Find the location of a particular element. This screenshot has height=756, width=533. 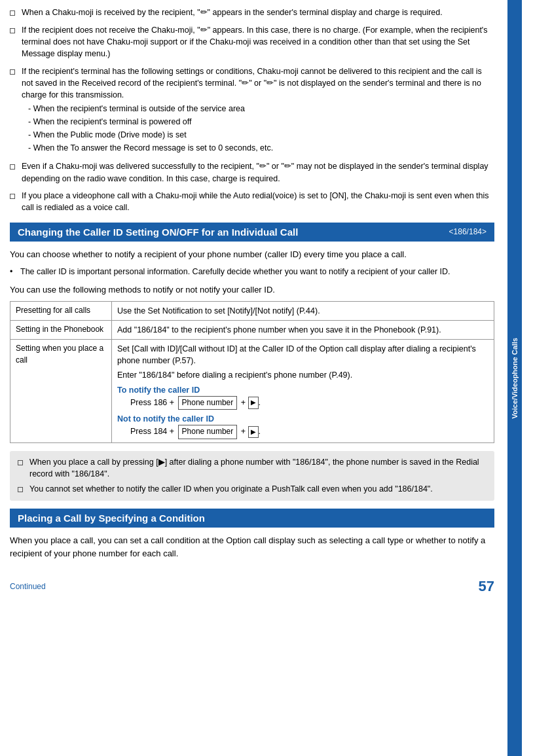

caller-id-section-header: Changing the Caller ID Setting ON/OFF fo… is located at coordinates (252, 232).